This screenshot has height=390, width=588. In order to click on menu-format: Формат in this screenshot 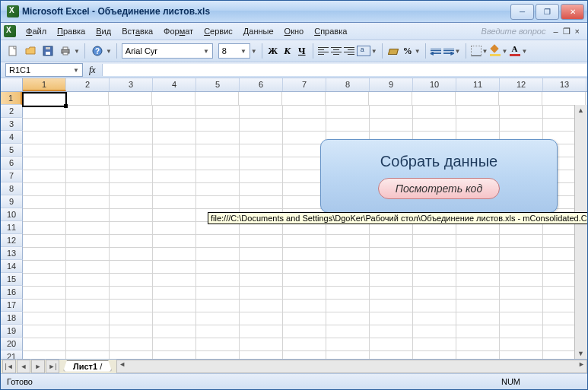, I will do `click(178, 31)`.